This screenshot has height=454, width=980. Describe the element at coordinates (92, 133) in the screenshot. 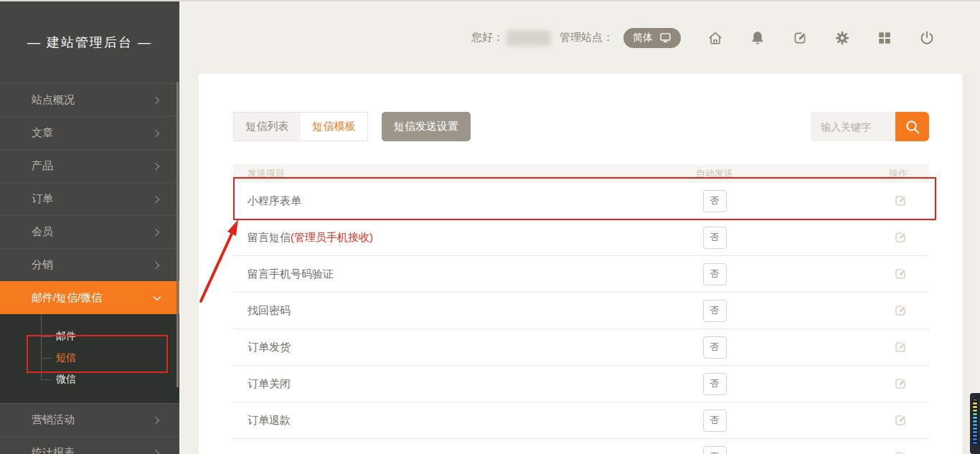

I see `sidebar-item-label: 文章` at that location.